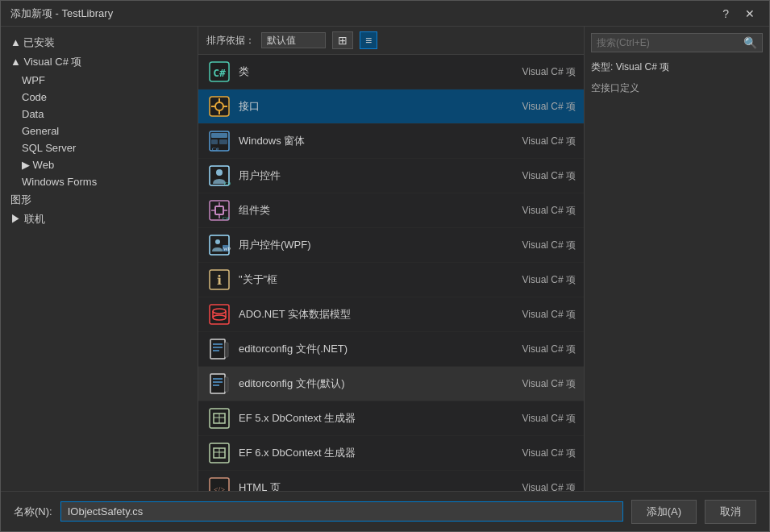 Image resolution: width=770 pixels, height=532 pixels. I want to click on search-bar: 🔍, so click(677, 43).